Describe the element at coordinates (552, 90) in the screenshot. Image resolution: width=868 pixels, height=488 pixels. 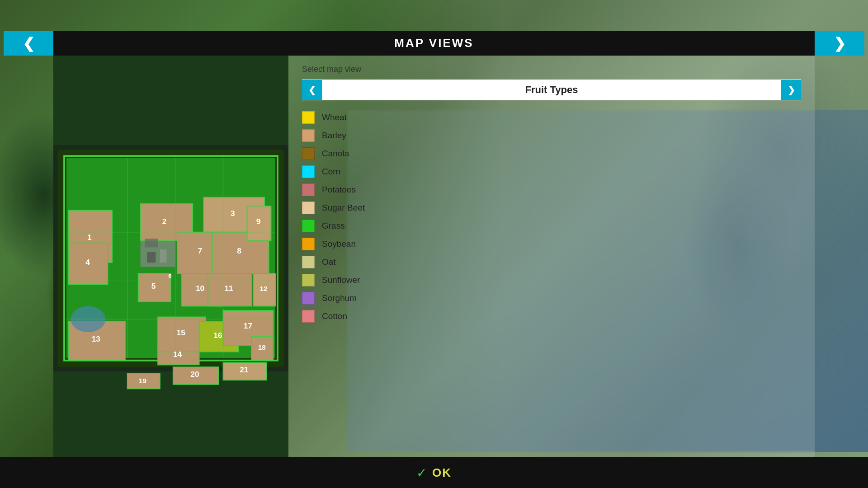
I see `view-title: Fruit Types` at that location.